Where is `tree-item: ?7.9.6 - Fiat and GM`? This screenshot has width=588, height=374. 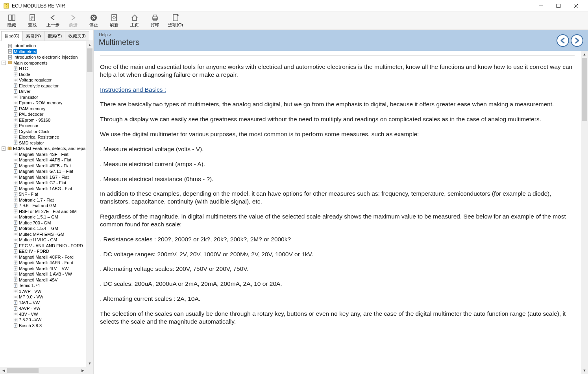
tree-item: ?7.9.6 - Fiat and GM is located at coordinates (46, 206).